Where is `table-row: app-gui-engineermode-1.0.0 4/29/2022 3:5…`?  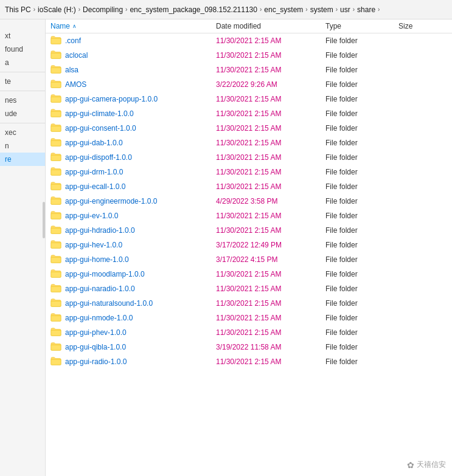
table-row: app-gui-engineermode-1.0.0 4/29/2022 3:5… is located at coordinates (249, 201).